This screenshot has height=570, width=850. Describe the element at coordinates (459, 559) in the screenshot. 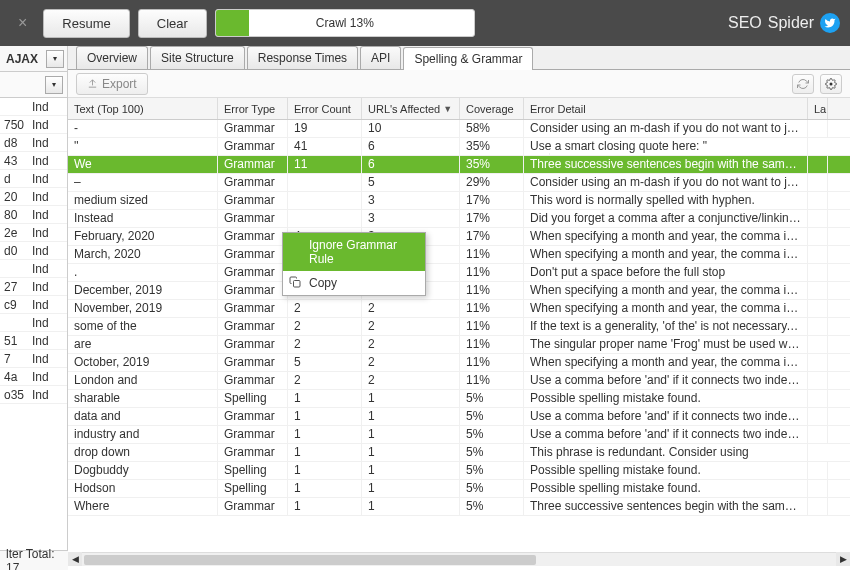

I see `horizontal-scrollbar: ◀ ▶` at that location.